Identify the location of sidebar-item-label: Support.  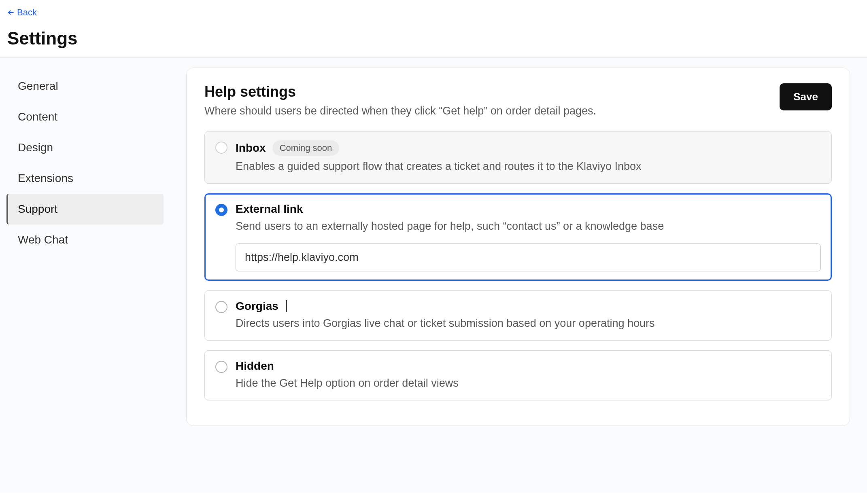
(38, 209).